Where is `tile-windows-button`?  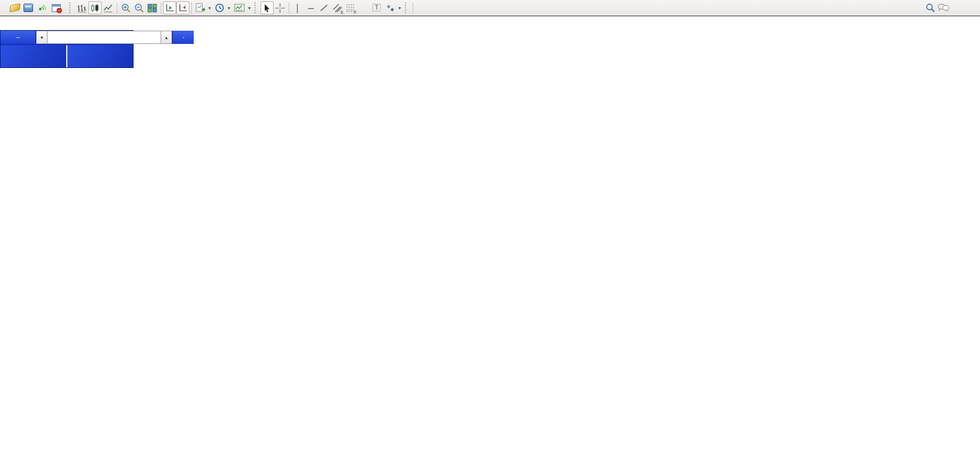
tile-windows-button is located at coordinates (152, 8).